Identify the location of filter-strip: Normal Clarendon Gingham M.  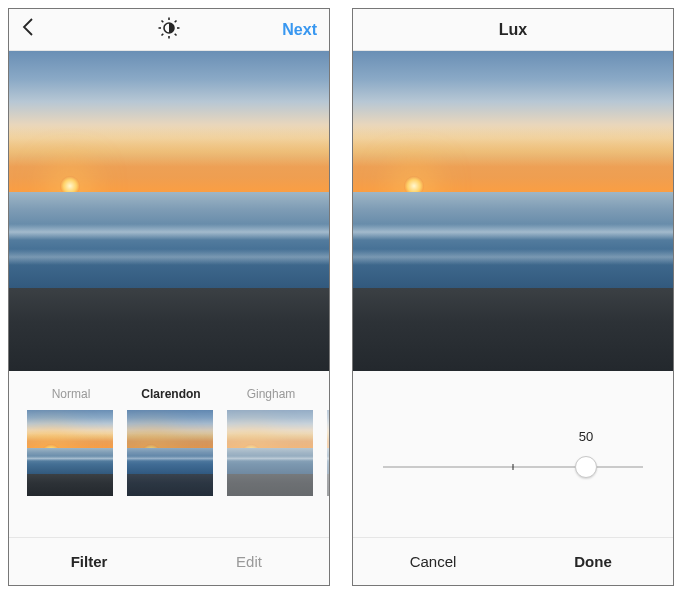
(169, 438).